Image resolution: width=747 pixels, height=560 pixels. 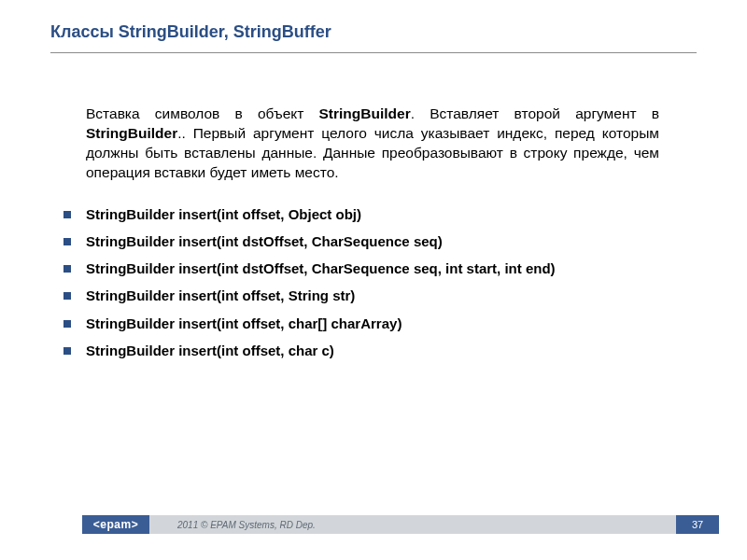 What do you see at coordinates (373, 144) in the screenshot?
I see `intro-paragraph: Вставка символов в объект StringBuilder.…` at bounding box center [373, 144].